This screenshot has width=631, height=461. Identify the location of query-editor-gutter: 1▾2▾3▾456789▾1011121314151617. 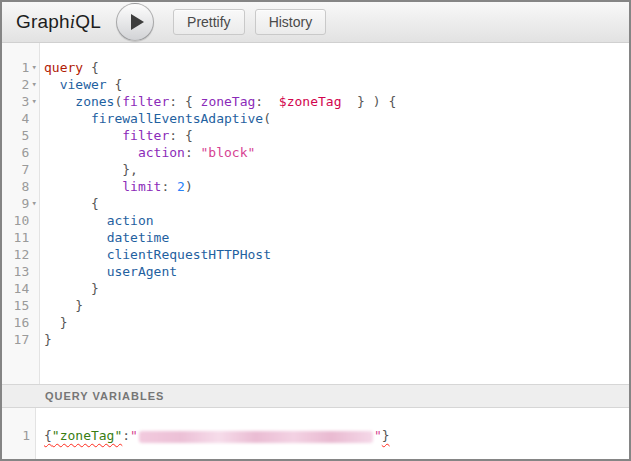
(21, 214).